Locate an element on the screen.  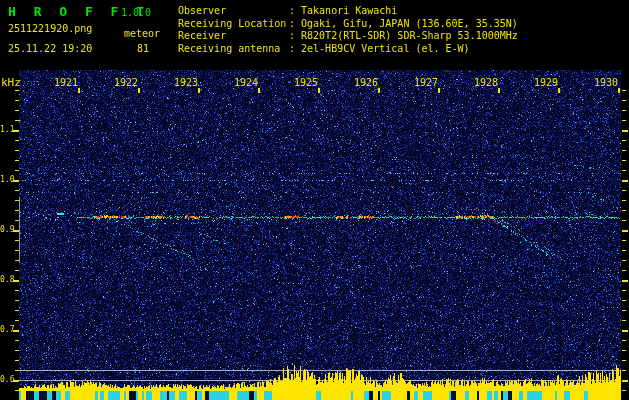
y-tick-label: 0.8 is located at coordinates (6, 280).